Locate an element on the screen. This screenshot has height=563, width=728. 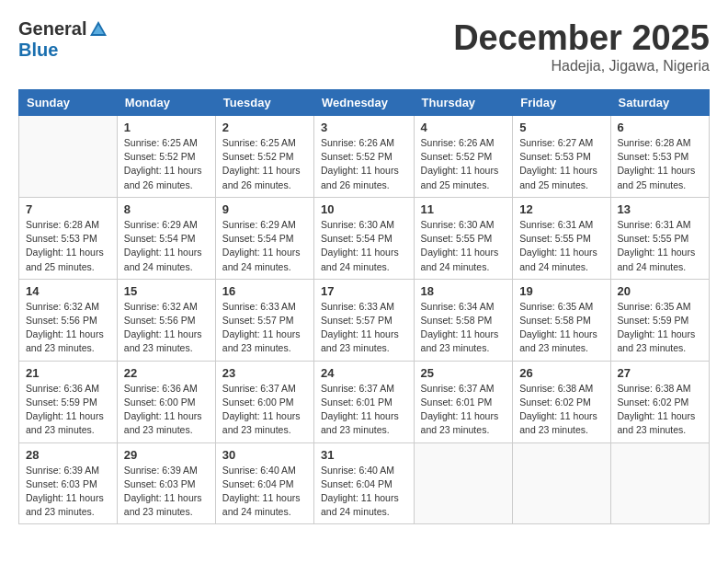
calendar-day-cell: 10Sunrise: 6:30 AMSunset: 5:54 PMDayligh… is located at coordinates (364, 237).